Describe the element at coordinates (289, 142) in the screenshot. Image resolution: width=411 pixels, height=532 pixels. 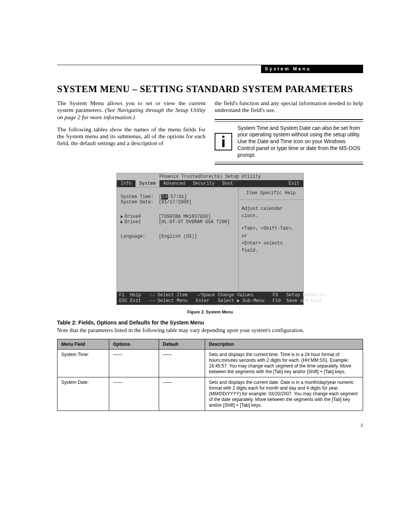
I see `info-panel: System Time and System Date can also be …` at that location.